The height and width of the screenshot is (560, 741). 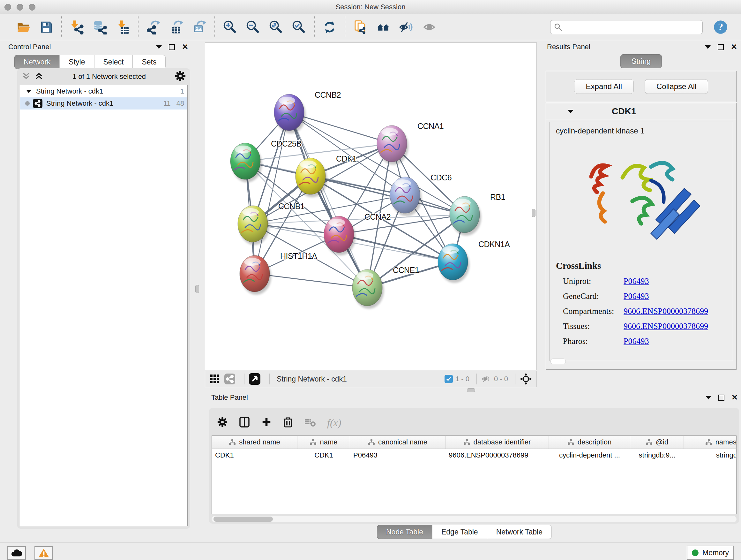 What do you see at coordinates (267, 423) in the screenshot?
I see `create-column-icon` at bounding box center [267, 423].